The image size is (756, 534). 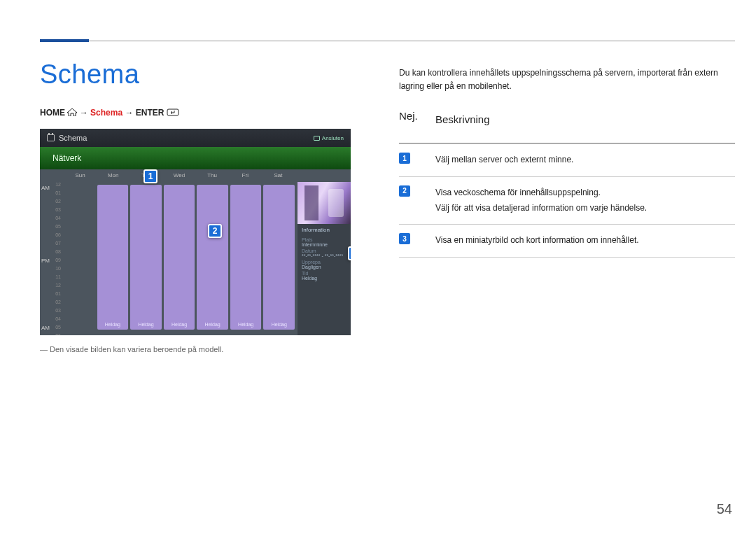 What do you see at coordinates (173, 112) in the screenshot?
I see `enter-icon` at bounding box center [173, 112].